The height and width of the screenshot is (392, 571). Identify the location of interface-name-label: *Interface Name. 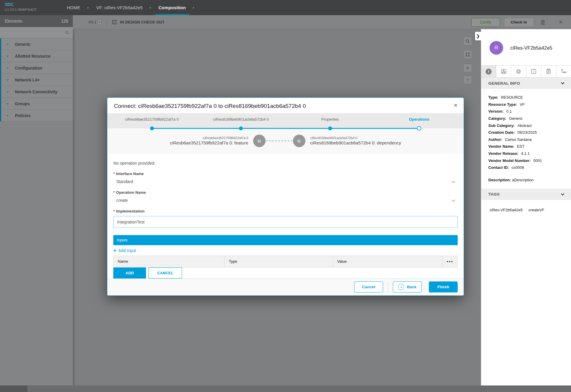
(286, 174).